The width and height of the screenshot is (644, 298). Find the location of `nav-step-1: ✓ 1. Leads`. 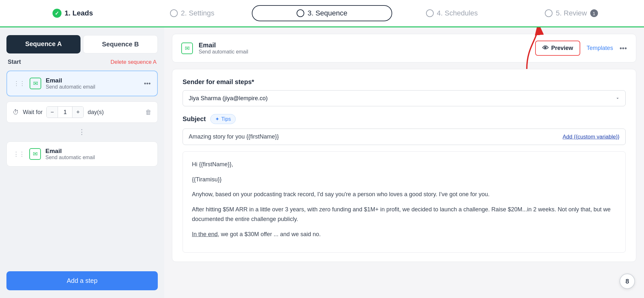

nav-step-1: ✓ 1. Leads is located at coordinates (73, 13).